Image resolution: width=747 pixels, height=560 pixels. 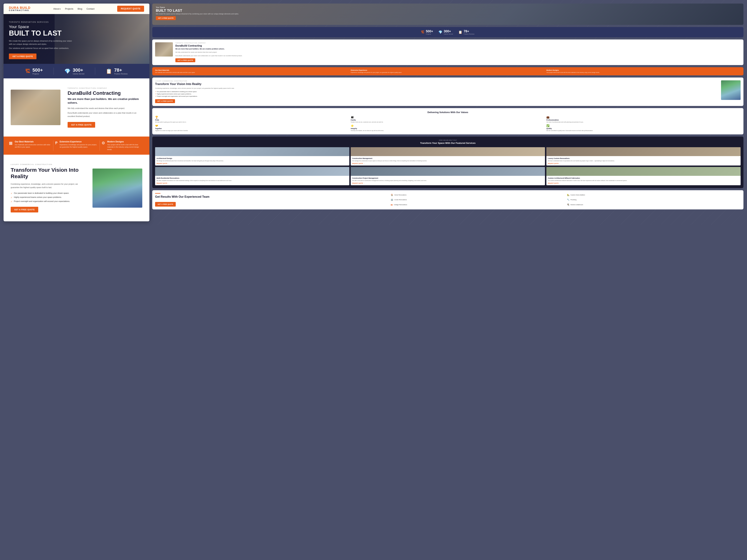 What do you see at coordinates (78, 146) in the screenshot?
I see `feature-experience-desc: Experience, knowledge and passion for yo…` at bounding box center [78, 146].